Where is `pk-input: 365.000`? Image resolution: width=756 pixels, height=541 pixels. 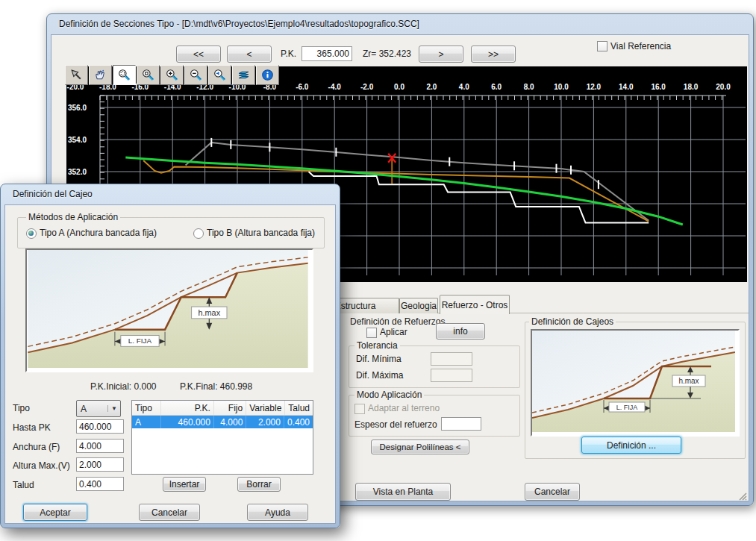 pk-input: 365.000 is located at coordinates (327, 54).